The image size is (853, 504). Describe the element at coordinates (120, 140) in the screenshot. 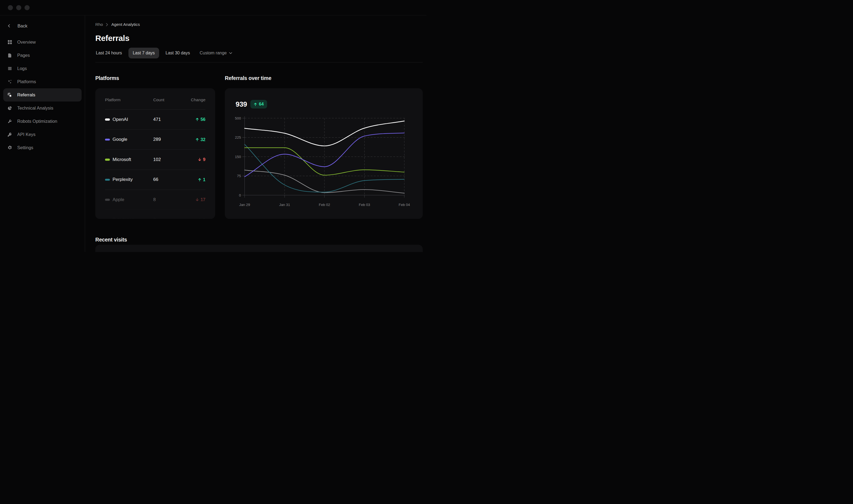

I see `platform-name: Google` at that location.